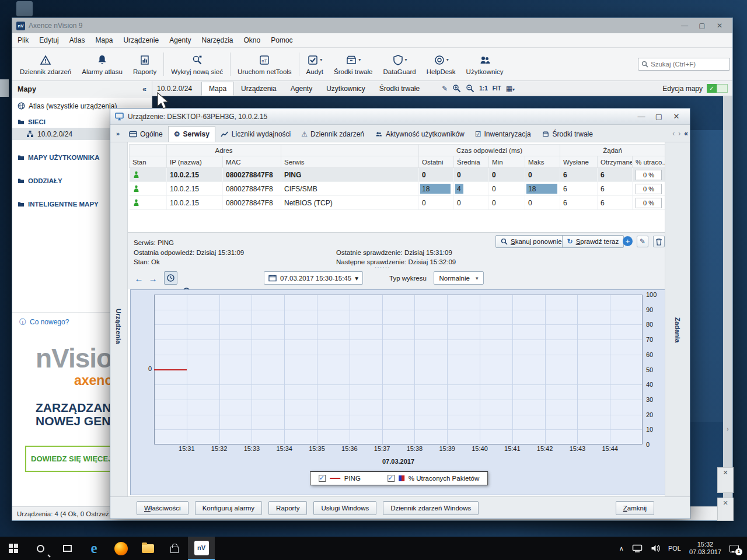 The image size is (747, 560). What do you see at coordinates (728, 301) in the screenshot?
I see `map-scroll-strip: ›` at bounding box center [728, 301].